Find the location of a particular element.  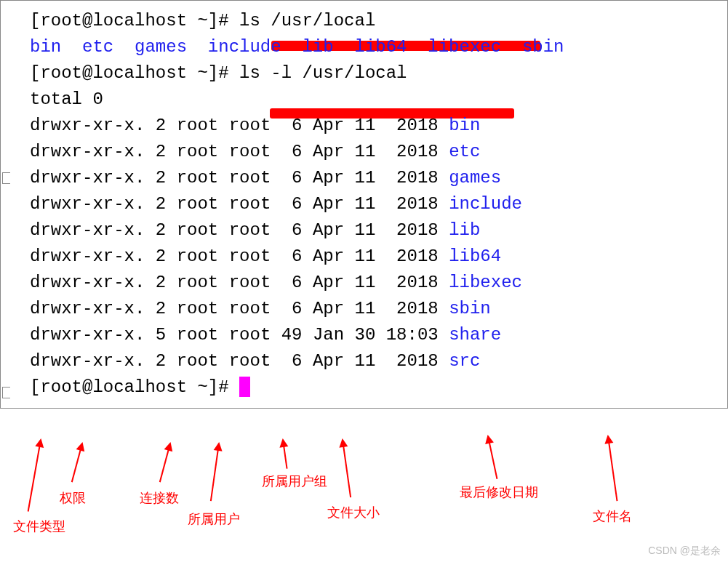

name-col: bin is located at coordinates (460, 125).